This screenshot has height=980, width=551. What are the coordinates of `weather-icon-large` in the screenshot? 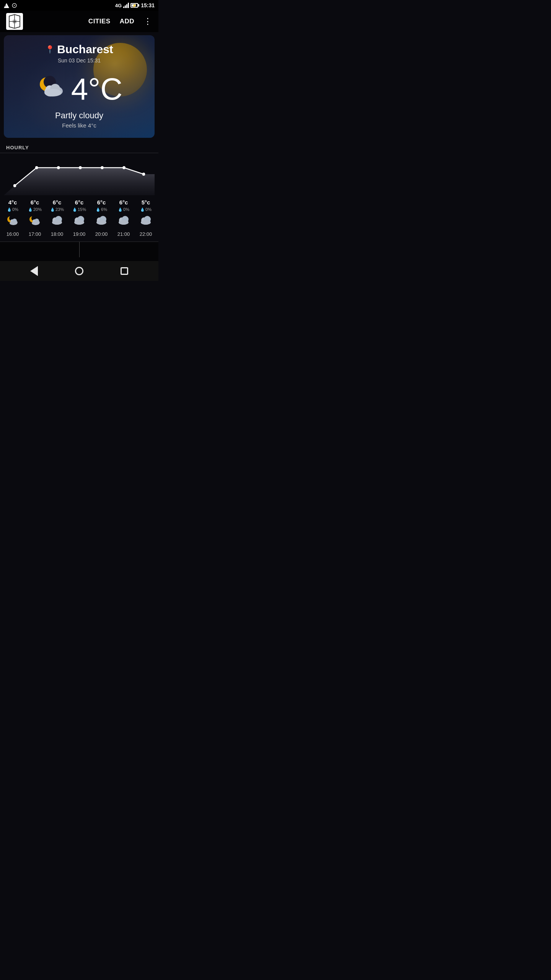 It's located at (51, 89).